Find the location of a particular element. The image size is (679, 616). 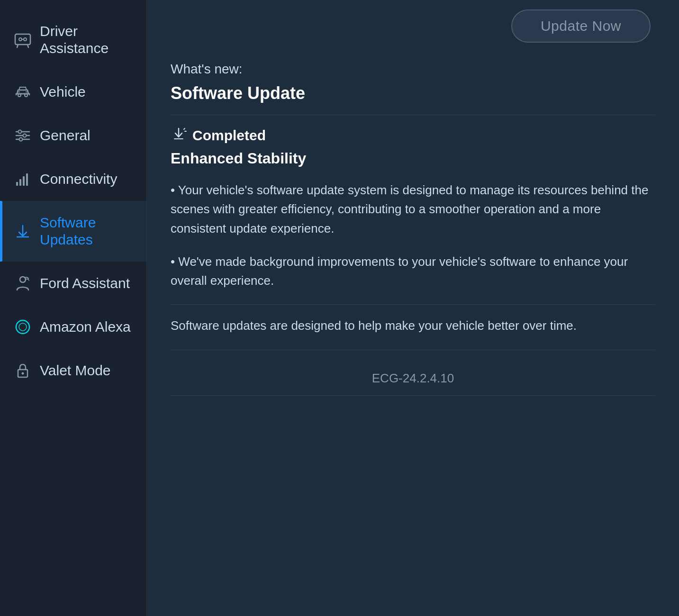

header-area: Update Now is located at coordinates (413, 28).